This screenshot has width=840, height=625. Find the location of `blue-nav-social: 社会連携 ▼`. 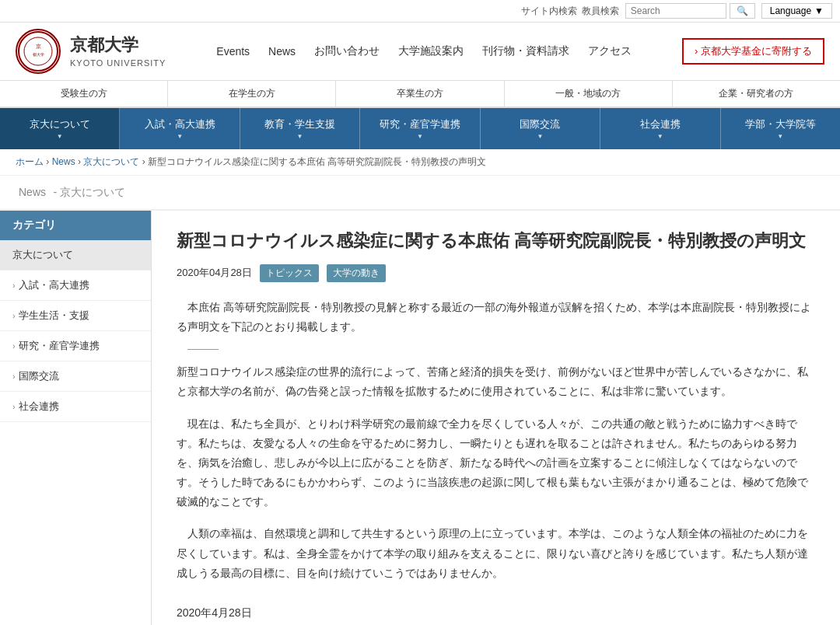

blue-nav-social: 社会連携 ▼ is located at coordinates (660, 129).